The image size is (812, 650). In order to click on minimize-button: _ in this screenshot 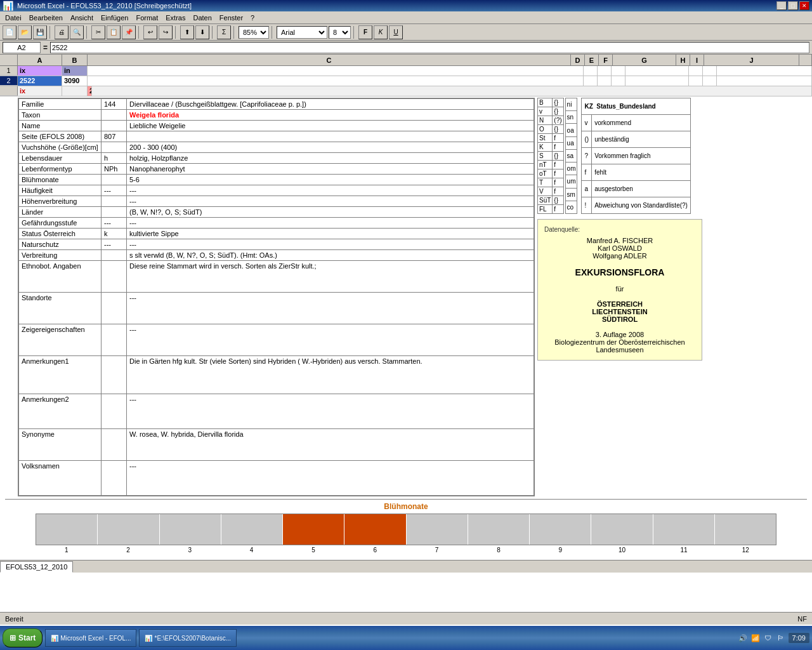, I will do `click(782, 6)`.